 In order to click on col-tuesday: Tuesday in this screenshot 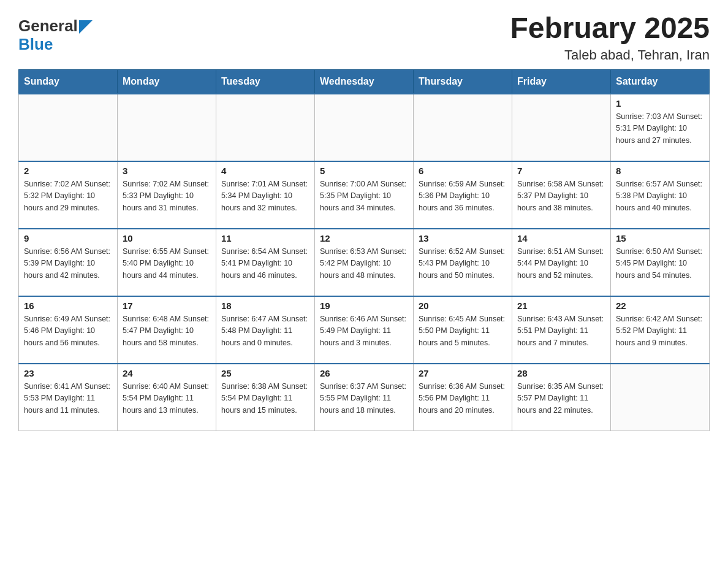, I will do `click(266, 82)`.